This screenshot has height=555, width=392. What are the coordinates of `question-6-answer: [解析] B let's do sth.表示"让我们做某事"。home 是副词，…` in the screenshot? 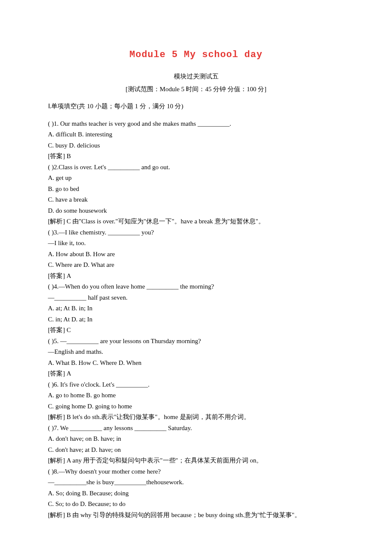 It's located at (196, 417).